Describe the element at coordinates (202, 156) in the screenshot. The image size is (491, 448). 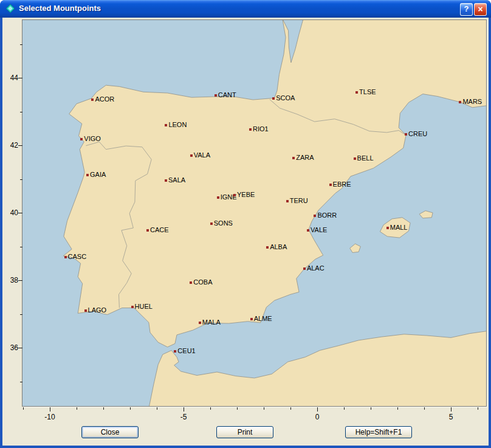
I see `station-label: VALA` at that location.